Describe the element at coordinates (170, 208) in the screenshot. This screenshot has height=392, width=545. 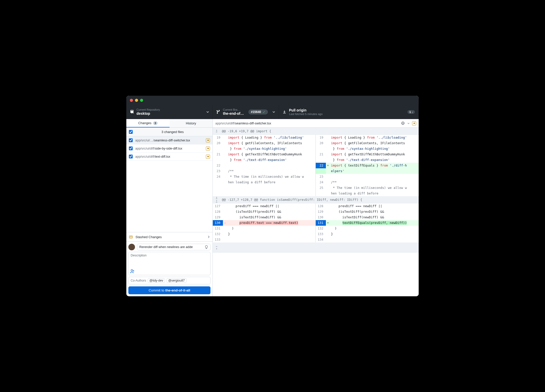
I see `sidebar: Changes 3 History 3 changed files app/sr…` at that location.